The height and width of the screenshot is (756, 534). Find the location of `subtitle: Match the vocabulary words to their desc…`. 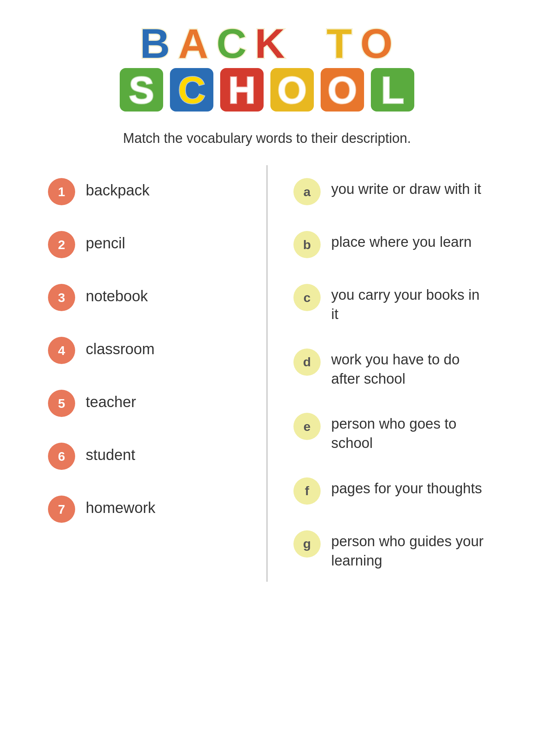

subtitle: Match the vocabulary words to their desc… is located at coordinates (267, 138).